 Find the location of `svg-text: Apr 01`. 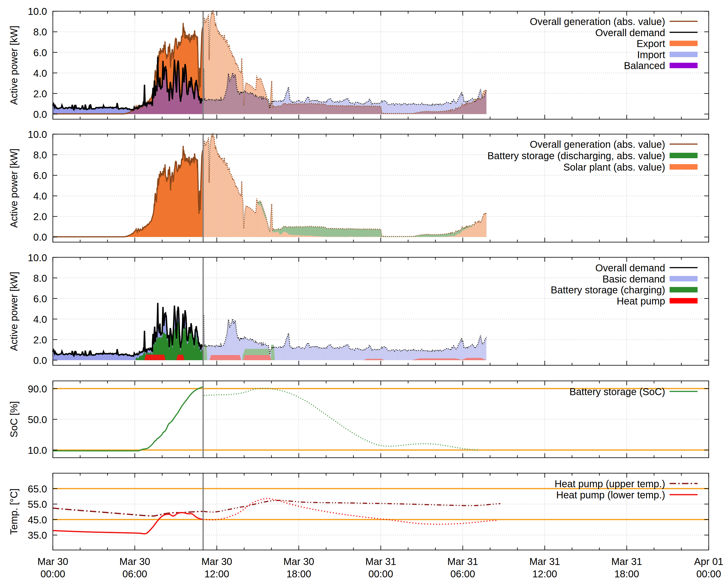

svg-text: Apr 01 is located at coordinates (709, 561).